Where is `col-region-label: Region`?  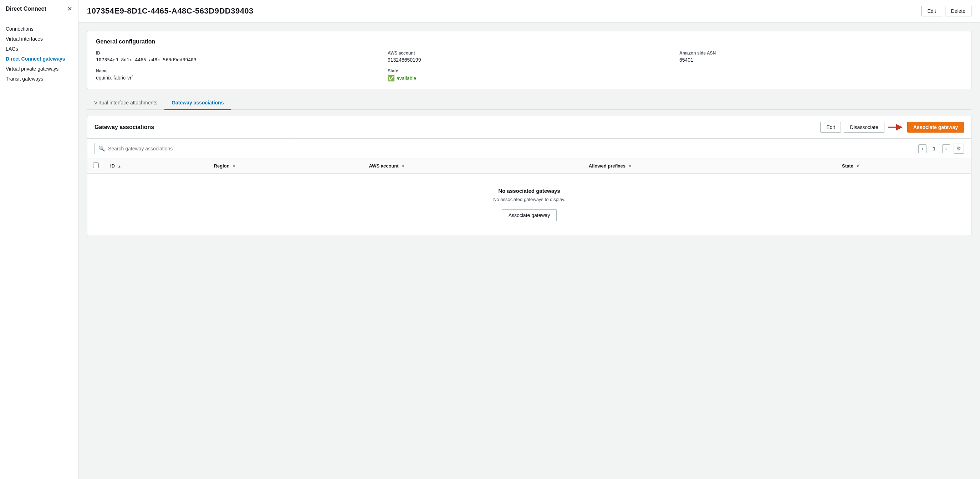 col-region-label: Region is located at coordinates (222, 166).